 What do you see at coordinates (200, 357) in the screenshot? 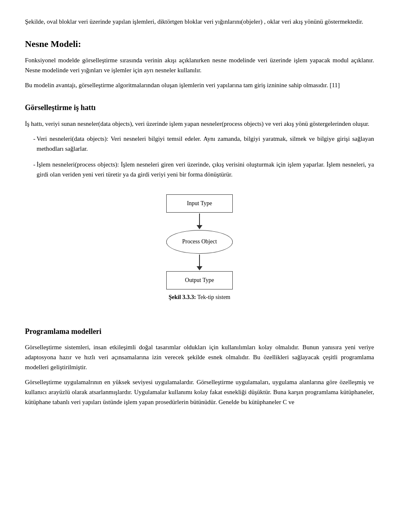
I see `programlama-modelleri-paragraph1: Görselleştirme sistemleri, insan etkileş…` at bounding box center [200, 357].